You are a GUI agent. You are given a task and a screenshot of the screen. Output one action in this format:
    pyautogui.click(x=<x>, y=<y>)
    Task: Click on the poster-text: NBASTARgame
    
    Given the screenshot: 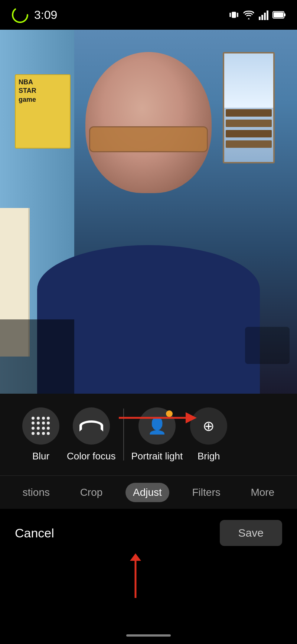 What is the action you would take?
    pyautogui.click(x=43, y=91)
    